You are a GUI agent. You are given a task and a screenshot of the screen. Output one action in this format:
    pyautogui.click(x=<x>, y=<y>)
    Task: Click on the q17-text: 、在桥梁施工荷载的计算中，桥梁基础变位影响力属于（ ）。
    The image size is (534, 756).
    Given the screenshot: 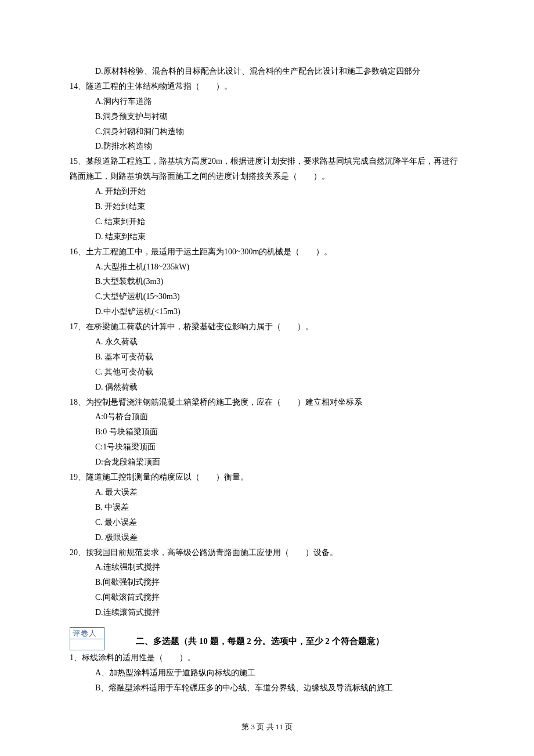 What is the action you would take?
    pyautogui.click(x=196, y=326)
    